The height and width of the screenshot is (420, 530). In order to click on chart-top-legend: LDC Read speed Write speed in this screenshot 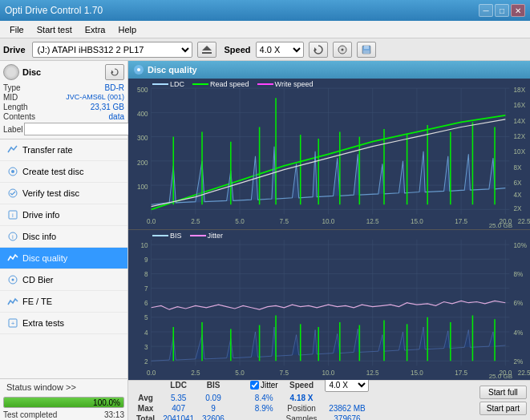, I will do `click(233, 84)`.